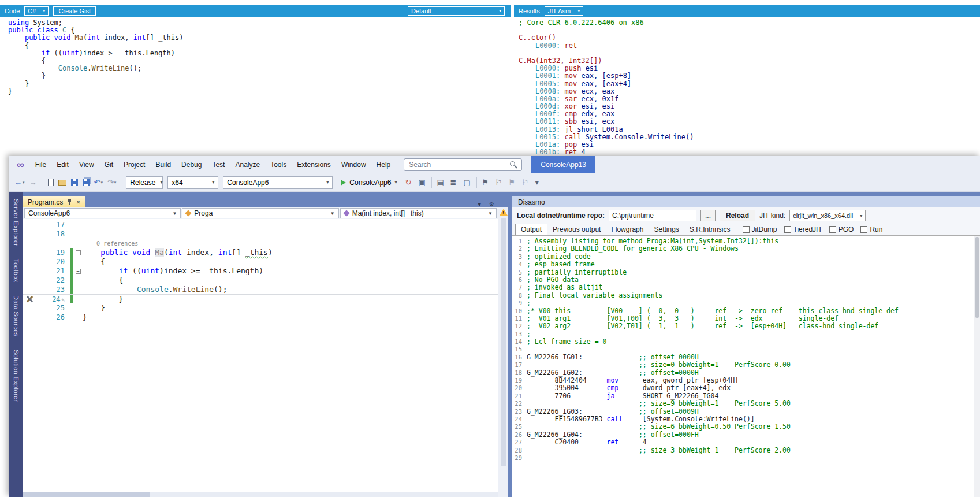 The image size is (980, 497). I want to click on tool-window-tab-data-sources: Data Sources, so click(16, 316).